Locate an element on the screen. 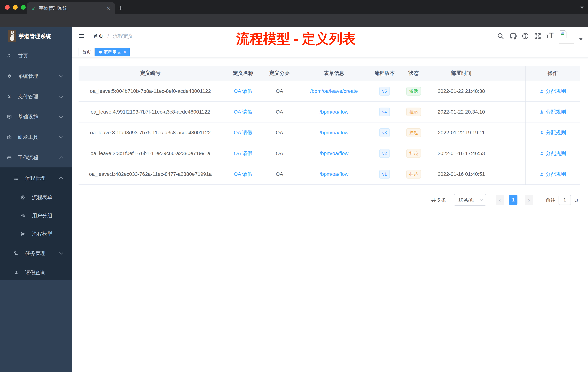  cell-version: v3 is located at coordinates (385, 133).